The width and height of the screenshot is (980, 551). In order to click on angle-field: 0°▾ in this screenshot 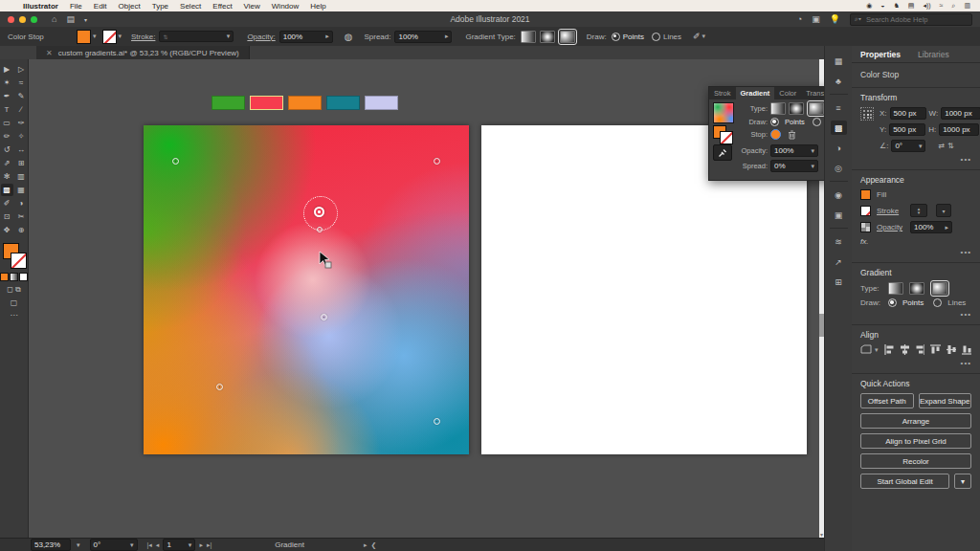, I will do `click(908, 145)`.